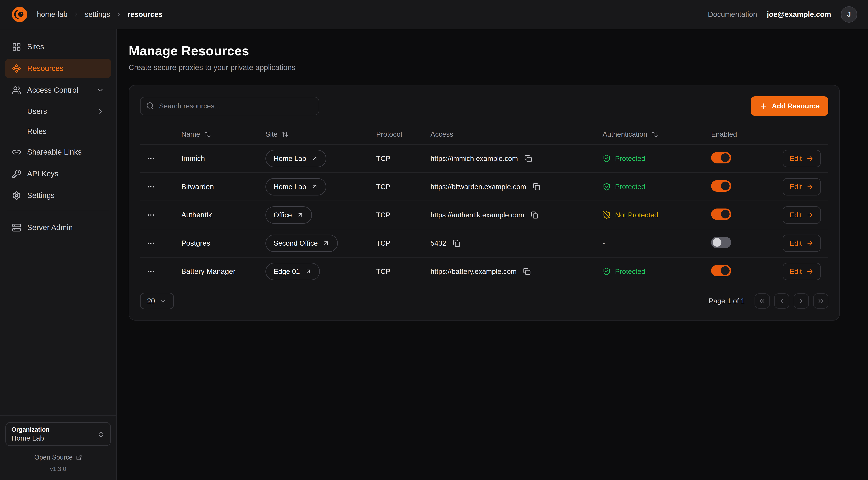 Image resolution: width=868 pixels, height=480 pixels. What do you see at coordinates (50, 228) in the screenshot?
I see `sidebar-item-label: Server Admin` at bounding box center [50, 228].